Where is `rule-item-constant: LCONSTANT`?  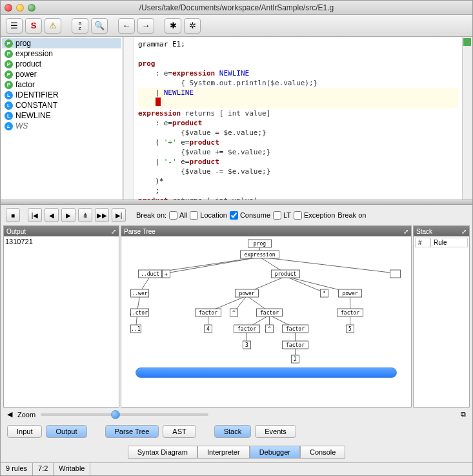 rule-item-constant: LCONSTANT is located at coordinates (62, 105).